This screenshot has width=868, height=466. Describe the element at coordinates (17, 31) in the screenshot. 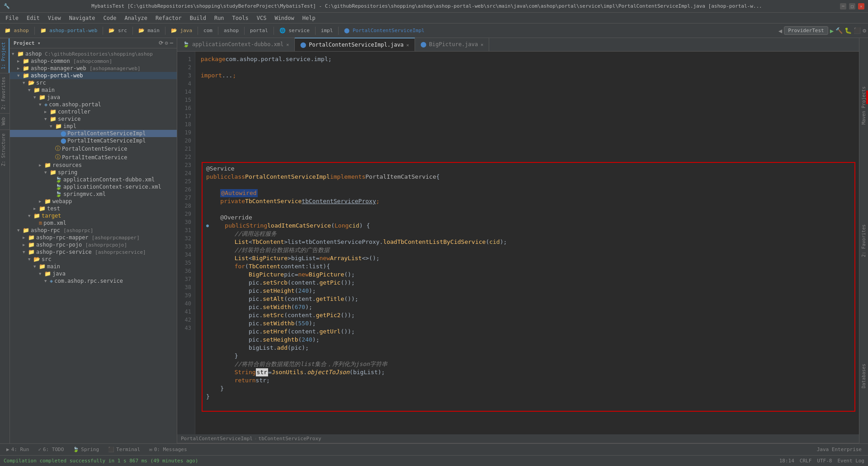

I see `toolbar-ashop: 📁 ashop` at that location.